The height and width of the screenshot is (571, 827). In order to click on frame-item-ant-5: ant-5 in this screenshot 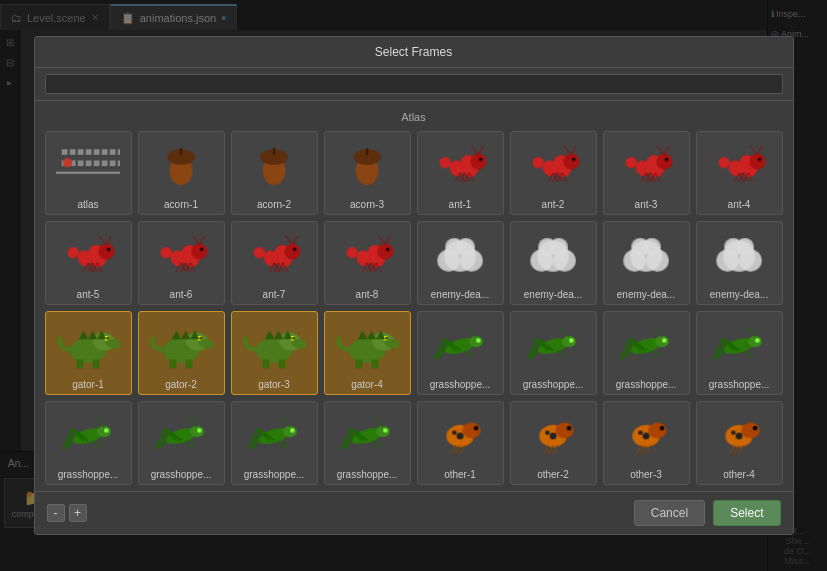, I will do `click(88, 263)`.